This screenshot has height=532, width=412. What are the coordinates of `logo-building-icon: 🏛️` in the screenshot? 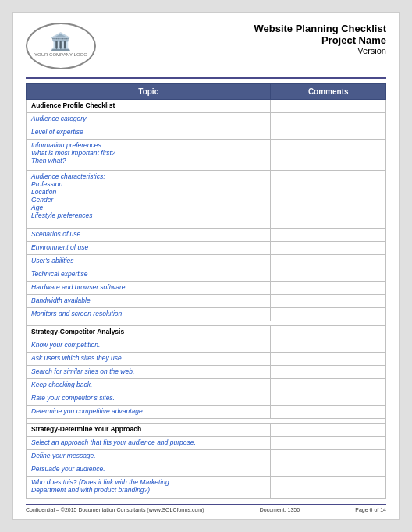 It's located at (61, 42).